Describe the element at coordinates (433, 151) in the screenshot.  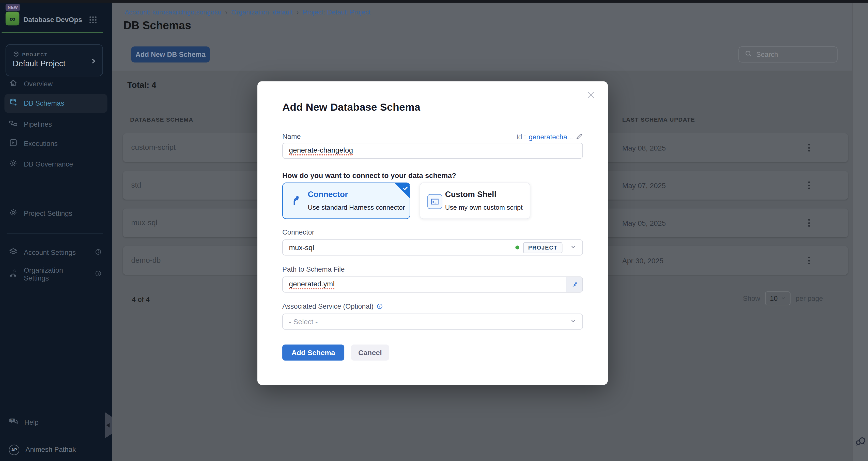
I see `name-field: generate-changelog` at that location.